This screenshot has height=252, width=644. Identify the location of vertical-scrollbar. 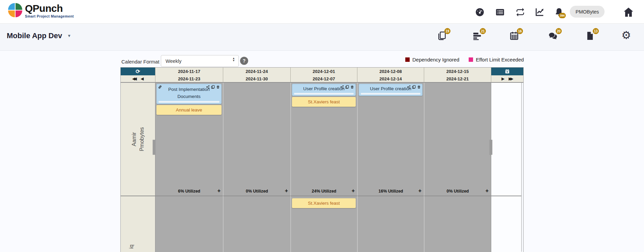
(522, 167).